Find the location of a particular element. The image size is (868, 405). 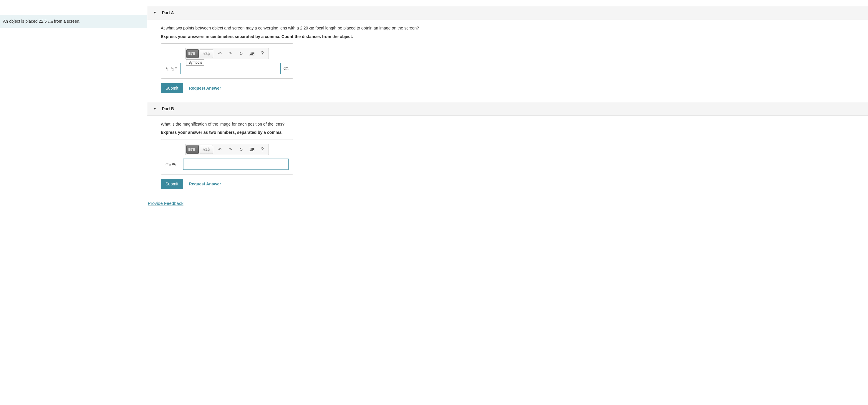

part-a-request-answer-link: Request Answer is located at coordinates (205, 88).